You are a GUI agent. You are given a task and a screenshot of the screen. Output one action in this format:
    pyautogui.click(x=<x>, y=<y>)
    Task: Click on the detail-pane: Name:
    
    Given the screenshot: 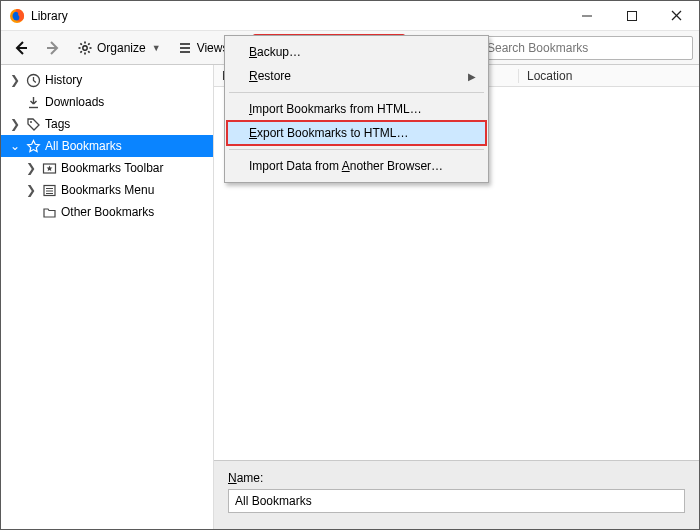 What is the action you would take?
    pyautogui.click(x=456, y=494)
    